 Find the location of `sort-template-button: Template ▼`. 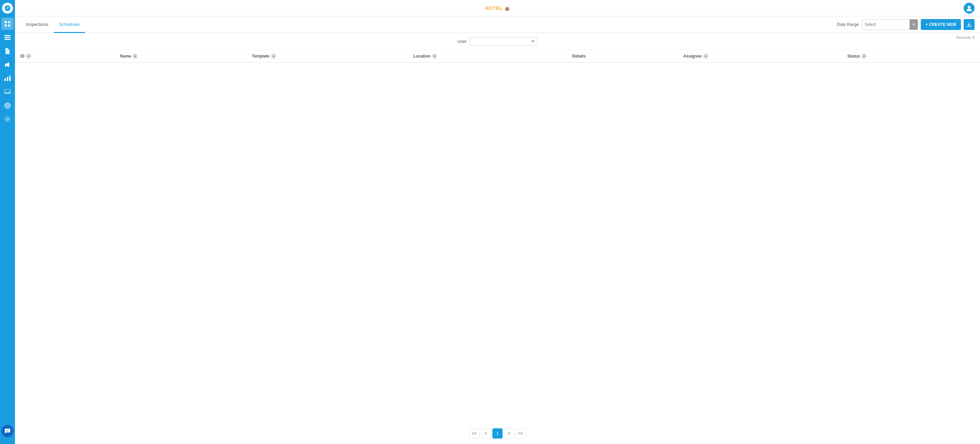

sort-template-button: Template ▼ is located at coordinates (264, 56).